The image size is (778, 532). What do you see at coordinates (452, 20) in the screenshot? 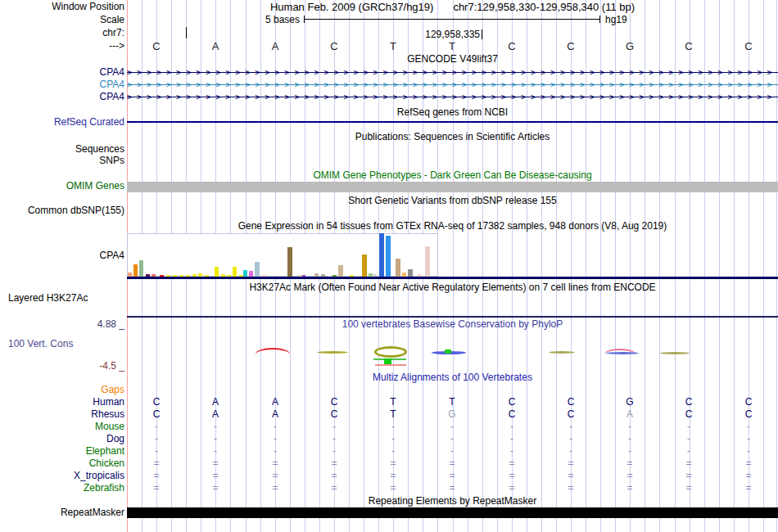
I see `scale-bar-line` at bounding box center [452, 20].